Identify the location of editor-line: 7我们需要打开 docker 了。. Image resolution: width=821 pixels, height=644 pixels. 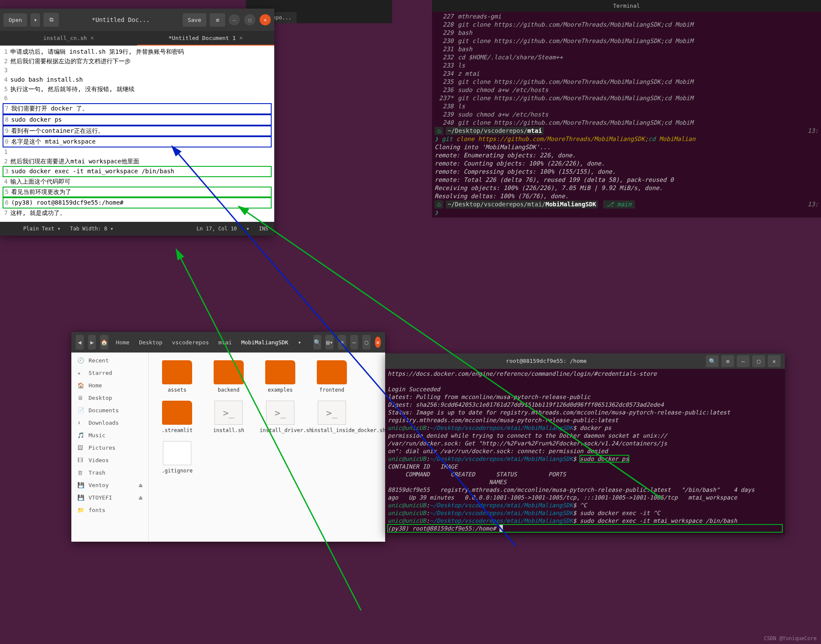
(137, 109).